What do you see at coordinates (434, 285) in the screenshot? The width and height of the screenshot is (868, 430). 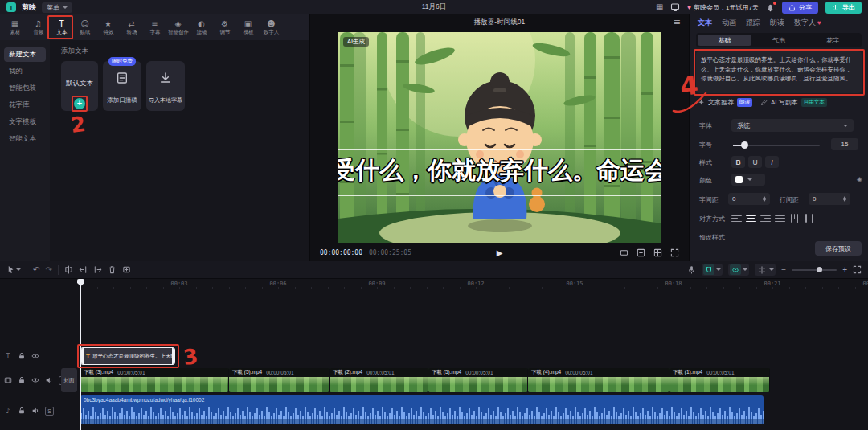 I see `timeline-ruler: 00:03 00:06 00:09 00:12 00:15 00:18 00:2…` at bounding box center [434, 285].